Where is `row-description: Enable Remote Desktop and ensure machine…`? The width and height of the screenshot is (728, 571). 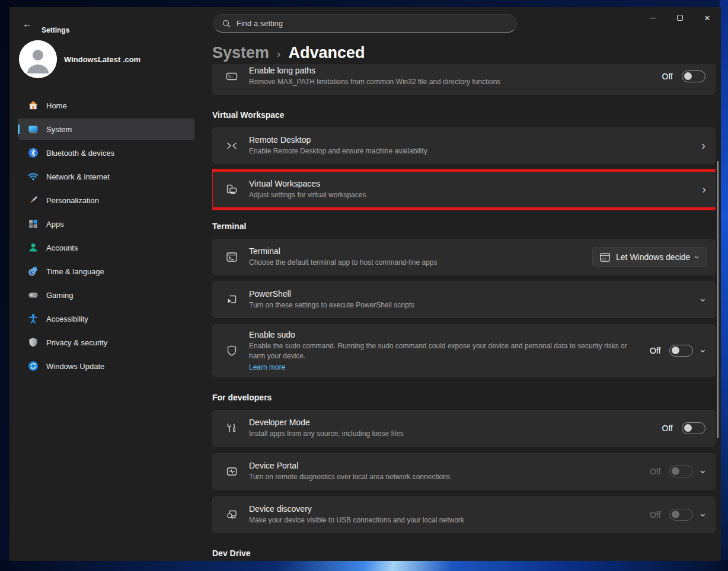 row-description: Enable Remote Desktop and ensure machine… is located at coordinates (470, 152).